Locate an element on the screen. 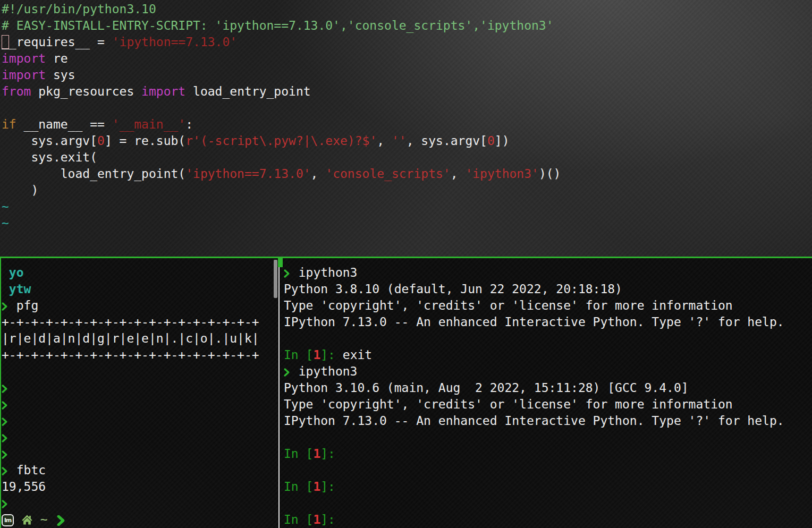 The height and width of the screenshot is (528, 812). terminal-line: from pkg_resources import load_entry_poi… is located at coordinates (407, 91).